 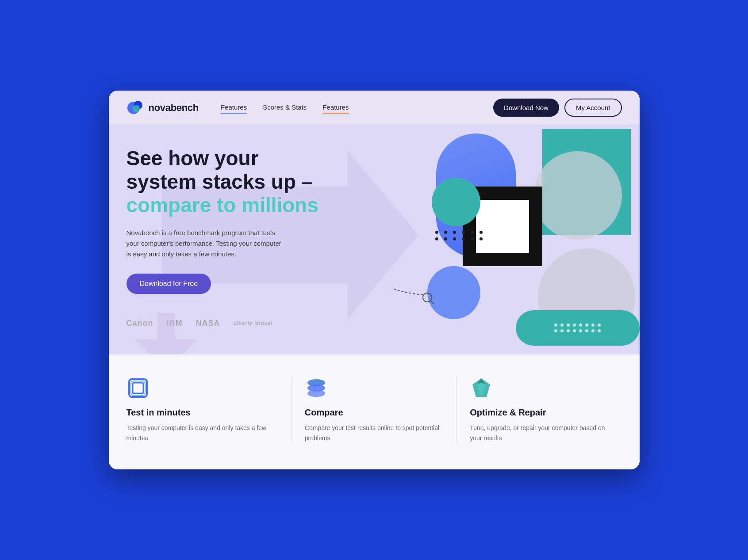 What do you see at coordinates (374, 410) in the screenshot?
I see `feature-compare: Compare Compare your test results online…` at bounding box center [374, 410].